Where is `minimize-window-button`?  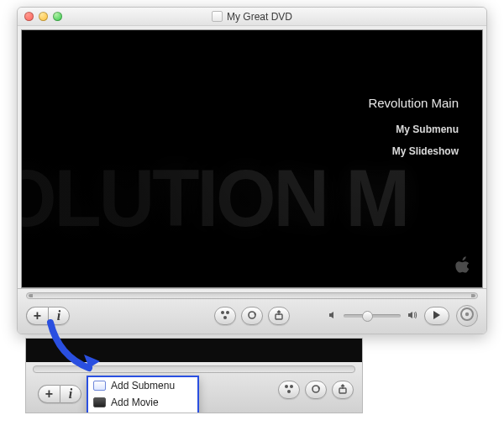 minimize-window-button is located at coordinates (44, 17).